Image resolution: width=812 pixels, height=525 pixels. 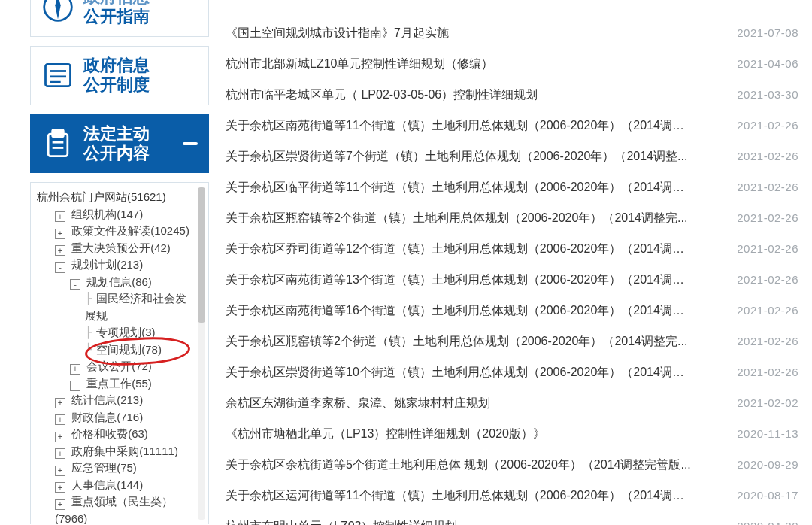 What do you see at coordinates (117, 153) in the screenshot?
I see `card-title-line2: 公开内容` at bounding box center [117, 153].